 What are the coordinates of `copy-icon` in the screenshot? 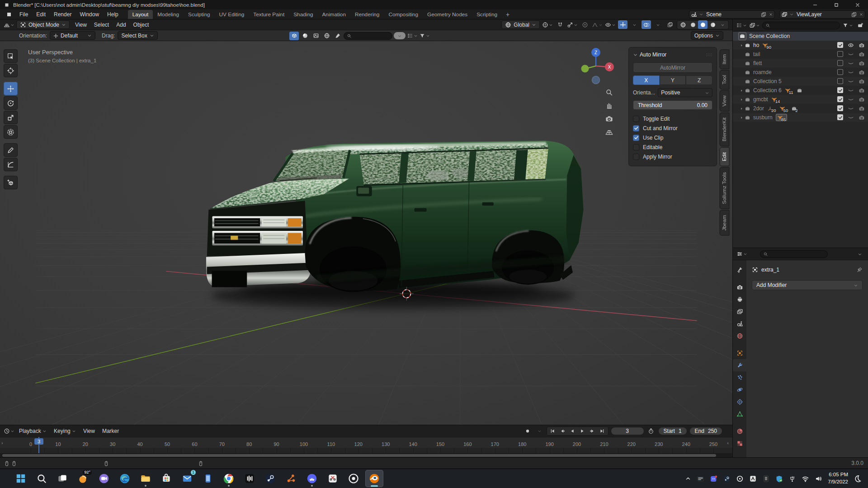 It's located at (764, 14).